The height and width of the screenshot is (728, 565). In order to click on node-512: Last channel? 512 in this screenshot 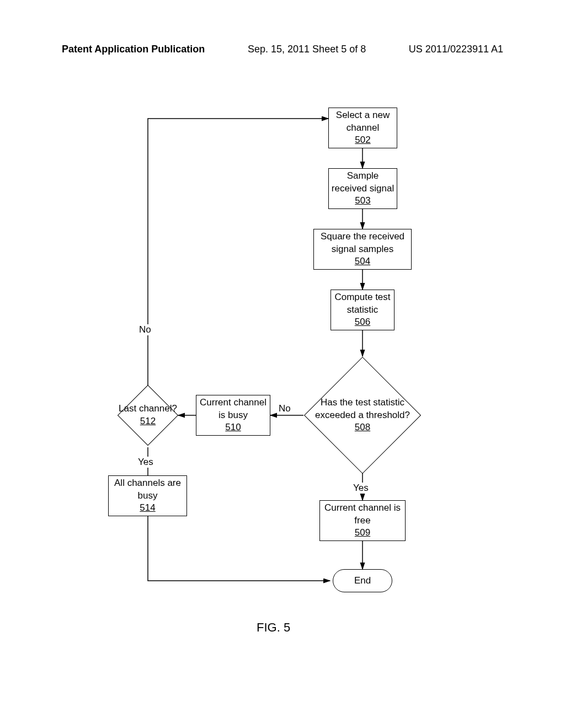, I will do `click(148, 415)`.